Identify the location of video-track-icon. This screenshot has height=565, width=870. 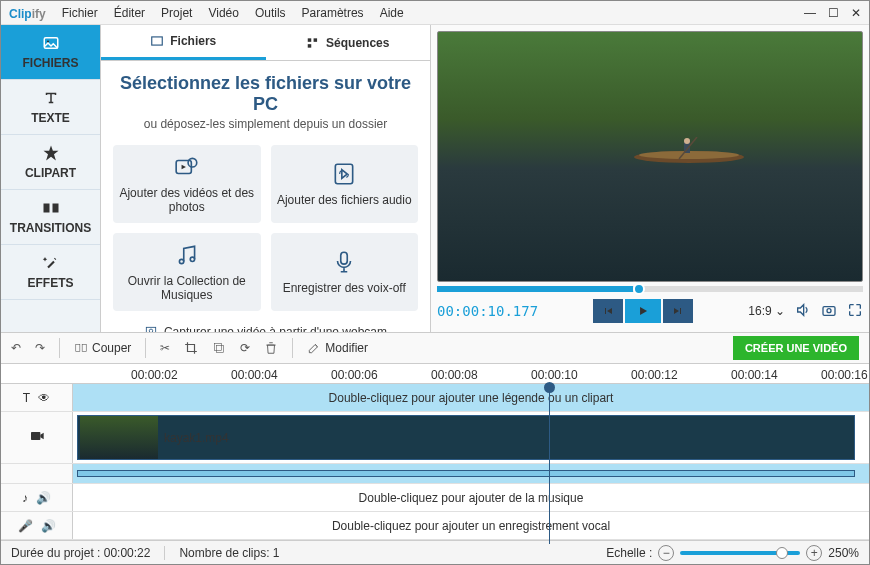
(37, 438).